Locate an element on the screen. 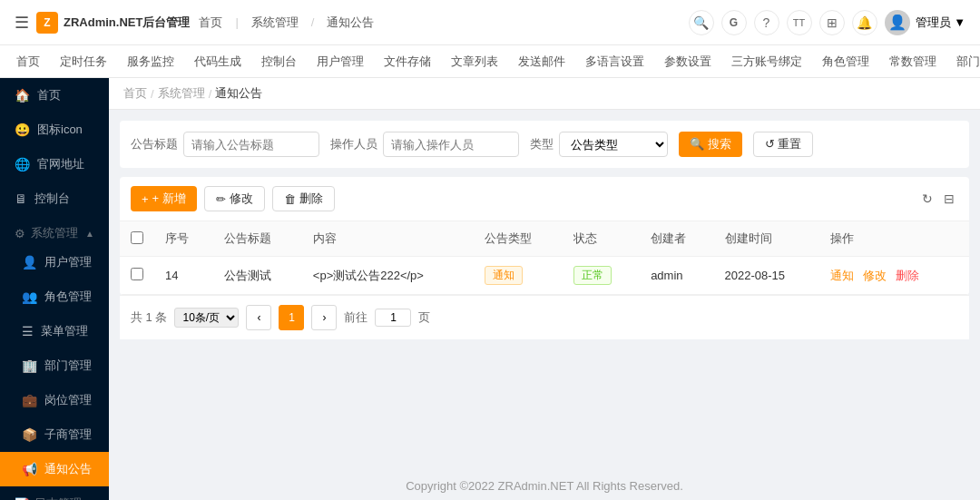 The width and height of the screenshot is (980, 500). delete-button: 🗑 删除 is located at coordinates (303, 199).